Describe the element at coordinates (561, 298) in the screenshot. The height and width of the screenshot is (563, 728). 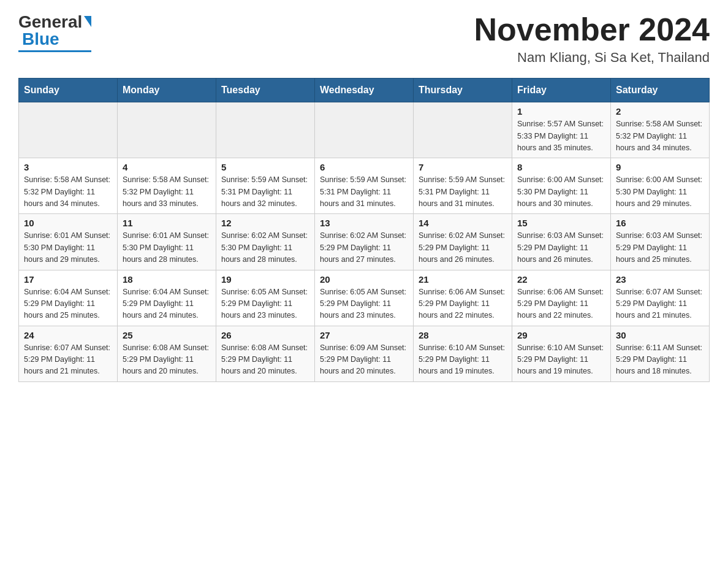
I see `table-row: 22Sunrise: 6:06 AM Sunset: 5:29 PM Dayli…` at that location.